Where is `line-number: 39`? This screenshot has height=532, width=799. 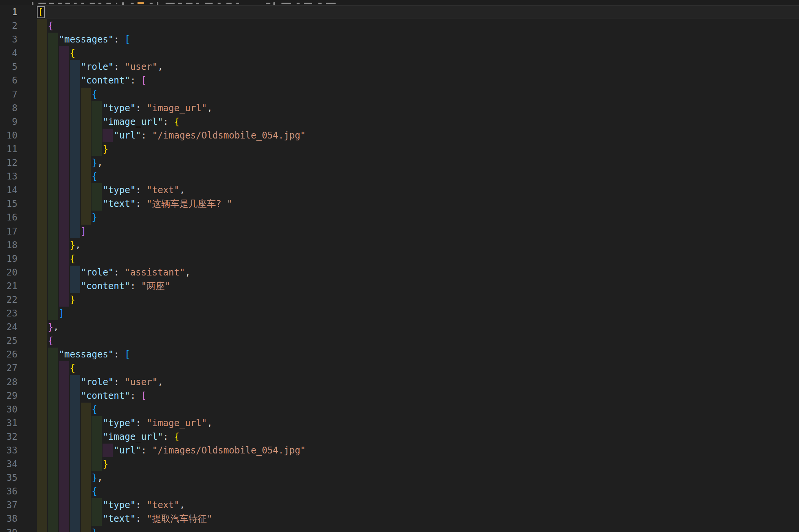 line-number: 39 is located at coordinates (9, 529).